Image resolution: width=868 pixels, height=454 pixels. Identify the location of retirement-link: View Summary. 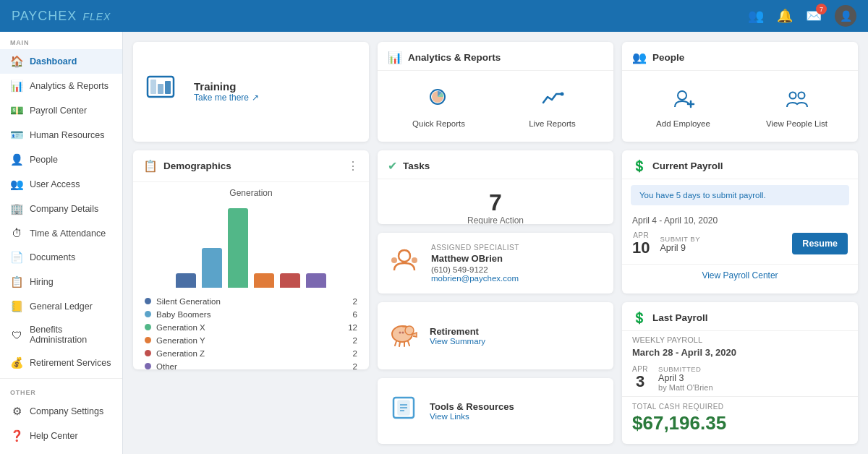
(457, 341).